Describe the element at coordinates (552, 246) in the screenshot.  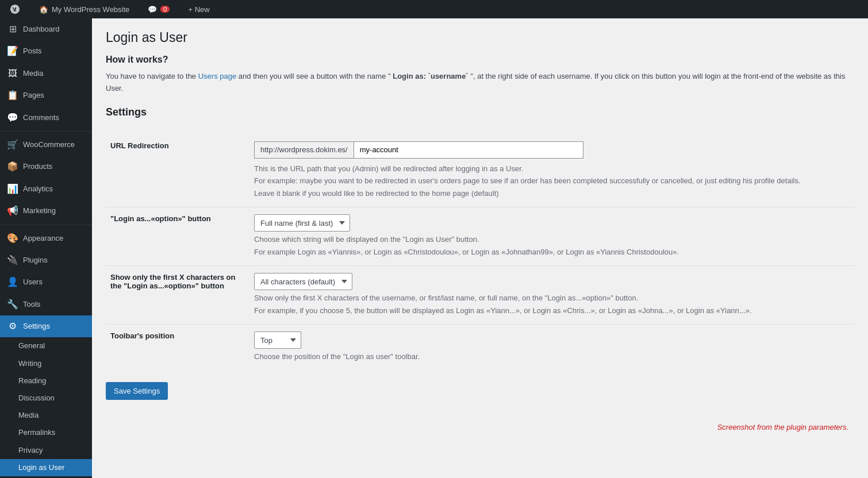
I see `login-as-button-desc: Choose which string will be displayed on…` at that location.